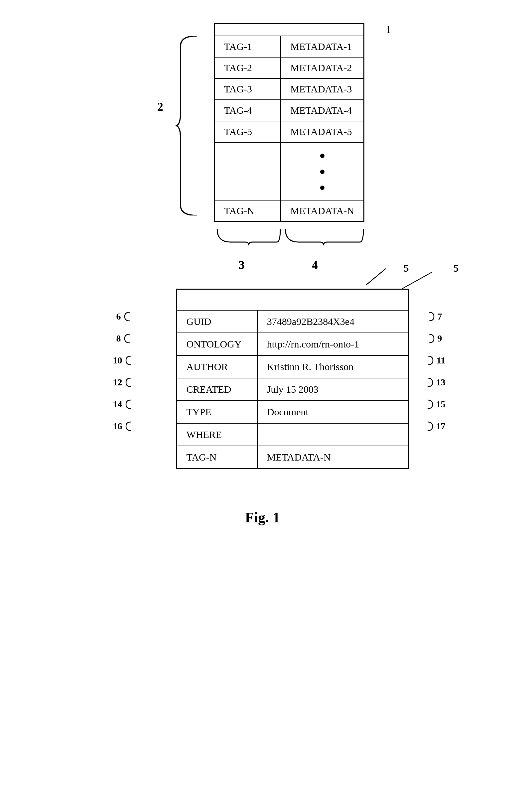 Image resolution: width=525 pixels, height=812 pixels. What do you see at coordinates (435, 426) in the screenshot?
I see `ref-right-17: 17` at bounding box center [435, 426].